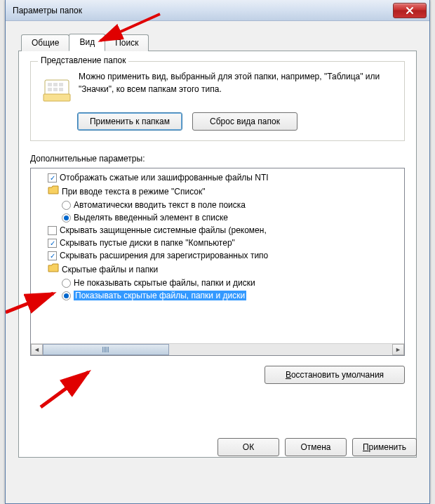 This screenshot has width=435, height=504. What do you see at coordinates (147, 243) in the screenshot?
I see `list-item-label: Скрывать пустые диски в папке "Компьютер…` at bounding box center [147, 243].